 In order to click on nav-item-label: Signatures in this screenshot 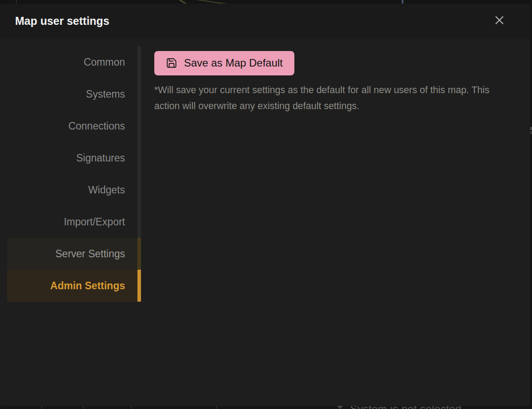, I will do `click(72, 158)`.